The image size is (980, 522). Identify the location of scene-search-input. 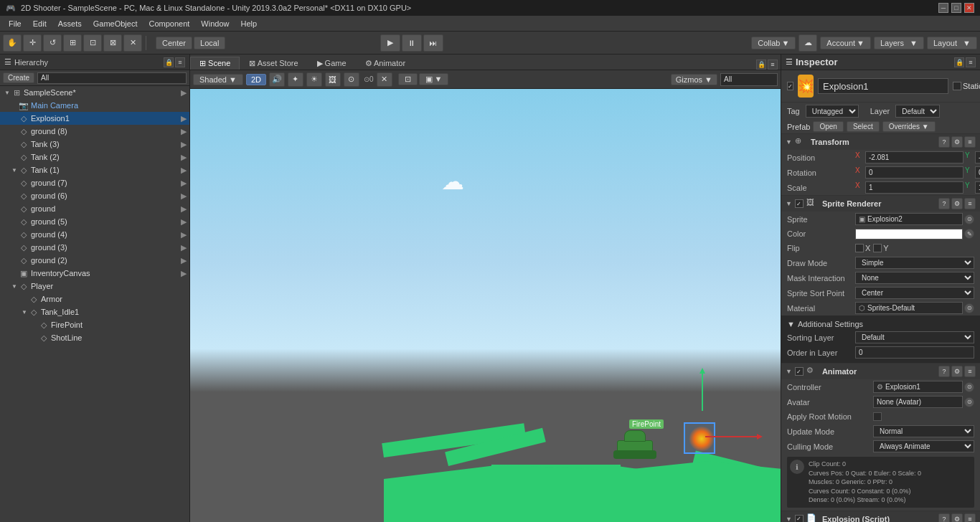
(749, 80).